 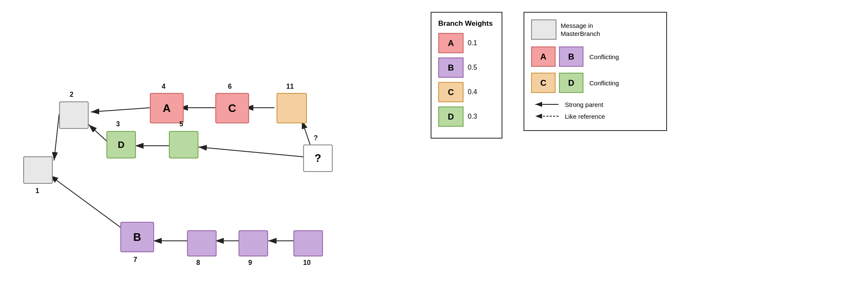 I want to click on legend-row-A: A 0.1, so click(x=467, y=43).